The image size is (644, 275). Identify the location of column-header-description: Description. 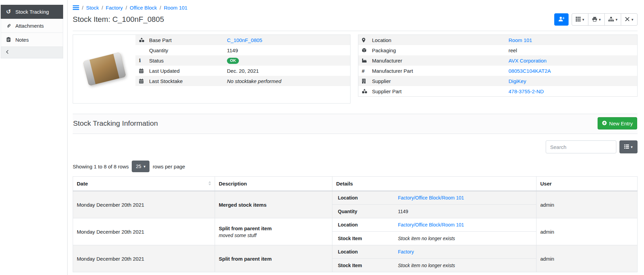
(274, 184).